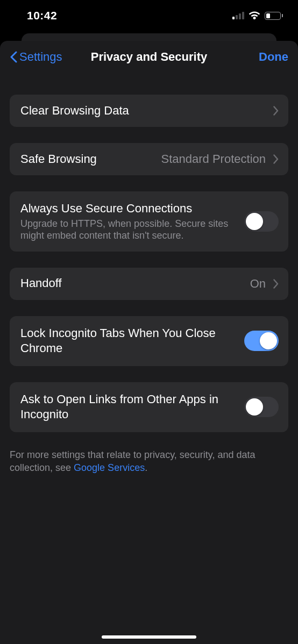 Image resolution: width=298 pixels, height=644 pixels. What do you see at coordinates (261, 407) in the screenshot?
I see `open-links-incognito-toggle` at bounding box center [261, 407].